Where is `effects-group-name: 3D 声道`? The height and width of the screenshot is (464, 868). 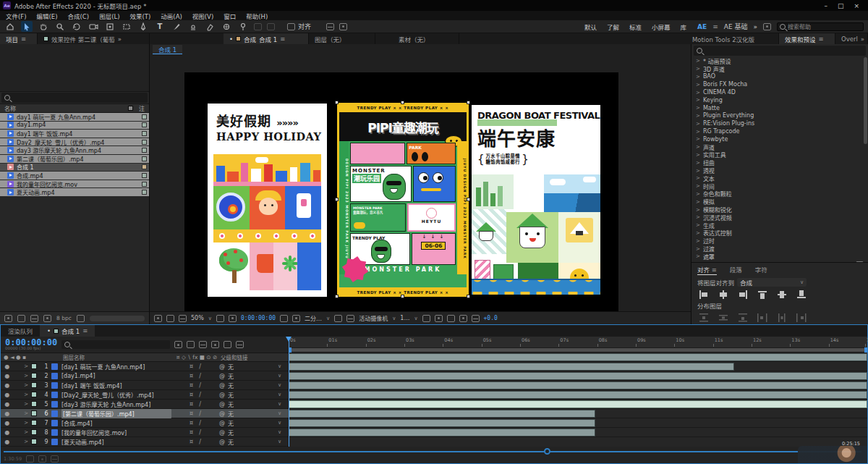 effects-group-name: 3D 声道 is located at coordinates (714, 69).